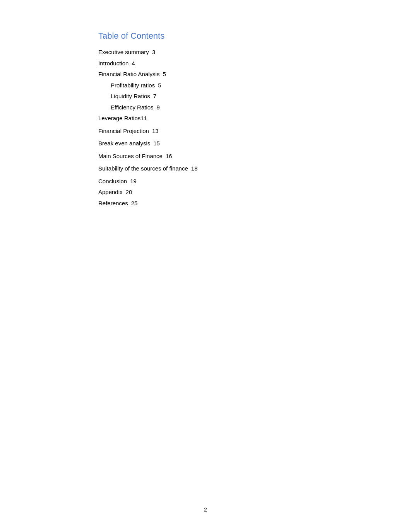 This screenshot has height=532, width=411. Describe the element at coordinates (209, 63) in the screenshot. I see `toc-entry-introduction: Introduction4` at that location.